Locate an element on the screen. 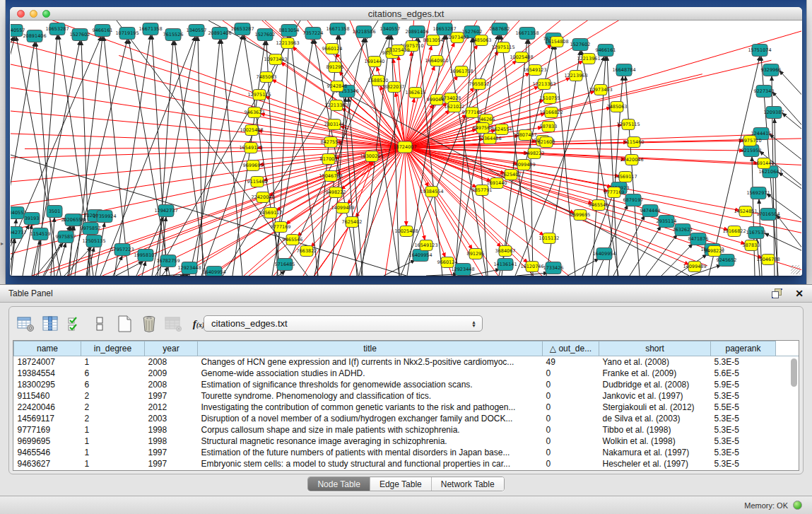 This screenshot has height=514, width=812. graph-node: 14524851 is located at coordinates (745, 212).